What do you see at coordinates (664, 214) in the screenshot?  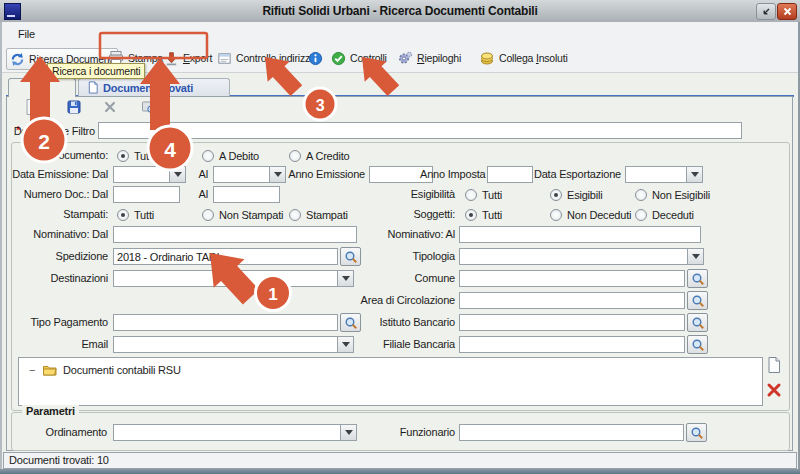 I see `radio-soggetti-deceduti: Deceduti` at bounding box center [664, 214].